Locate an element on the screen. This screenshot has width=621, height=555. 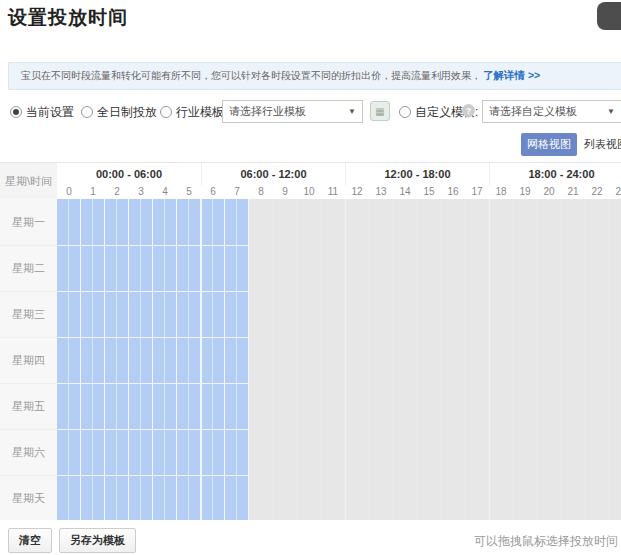
list-view-button: 列表视图 is located at coordinates (600, 144).